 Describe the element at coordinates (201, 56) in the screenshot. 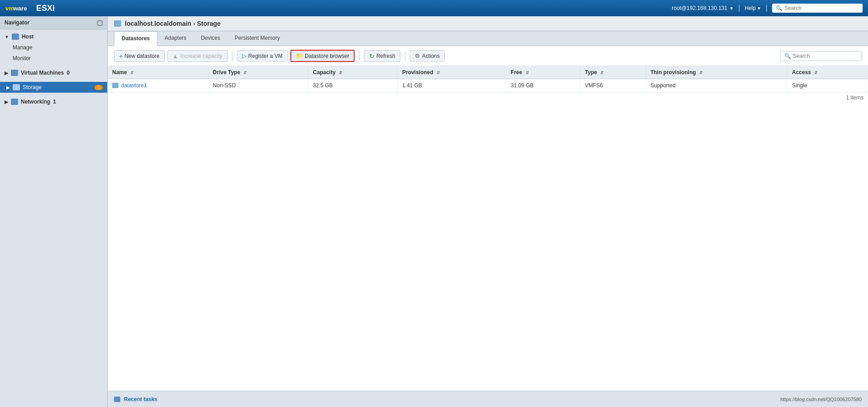

I see `increase-capacity-label: Increase capacity` at that location.